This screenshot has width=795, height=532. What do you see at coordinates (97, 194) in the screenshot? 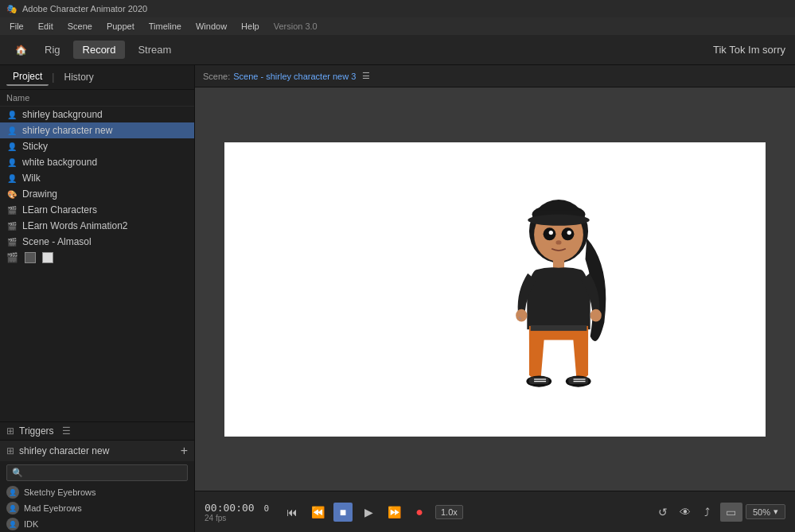
I see `list-item: 🎨 Drawing` at bounding box center [97, 194].